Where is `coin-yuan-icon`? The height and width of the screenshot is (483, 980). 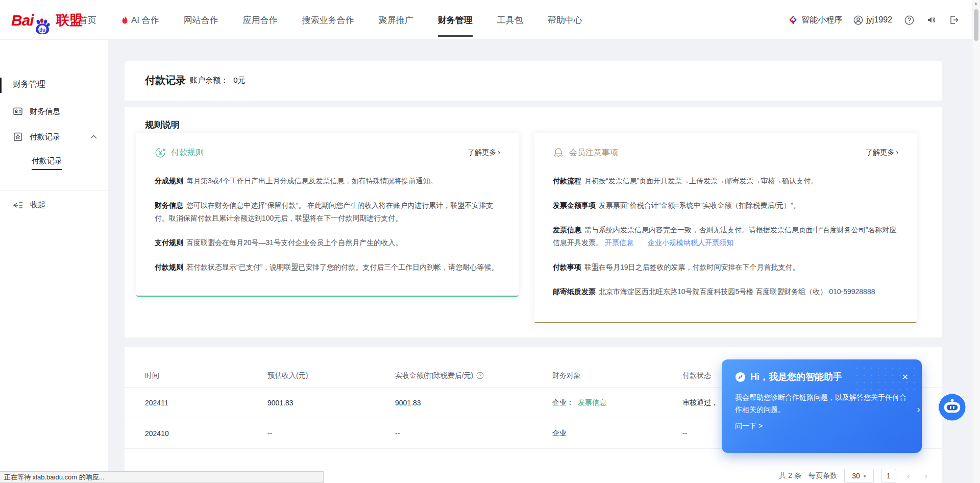 coin-yuan-icon is located at coordinates (160, 153).